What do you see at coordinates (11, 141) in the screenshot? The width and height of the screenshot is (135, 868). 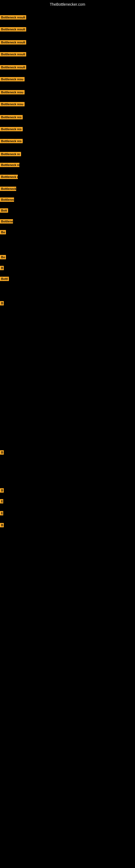 I see `bottleneck-result-label-11: Bottleneck res` at bounding box center [11, 141].